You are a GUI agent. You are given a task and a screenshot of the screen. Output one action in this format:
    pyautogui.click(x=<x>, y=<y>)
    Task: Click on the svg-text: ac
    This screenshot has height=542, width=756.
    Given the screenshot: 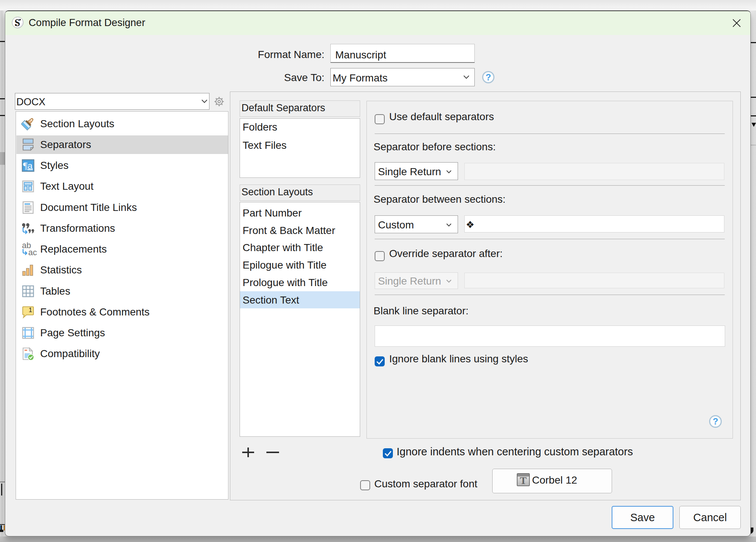 What is the action you would take?
    pyautogui.click(x=33, y=252)
    